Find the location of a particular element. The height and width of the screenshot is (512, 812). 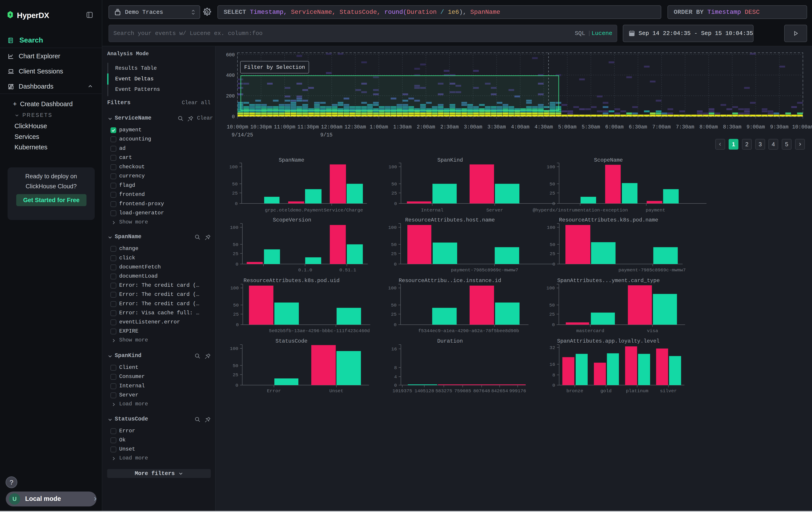

svg-text: 8:00am is located at coordinates (709, 127).